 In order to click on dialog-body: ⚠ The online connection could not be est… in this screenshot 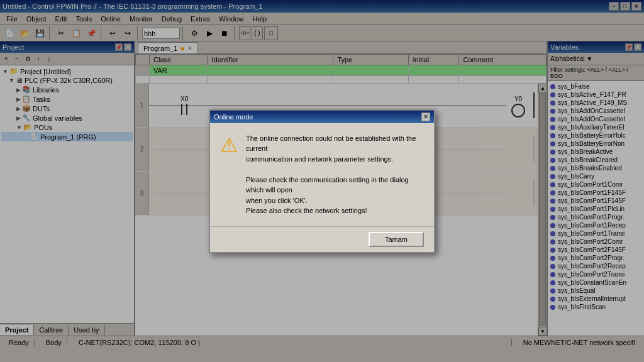, I will do `click(322, 175)`.